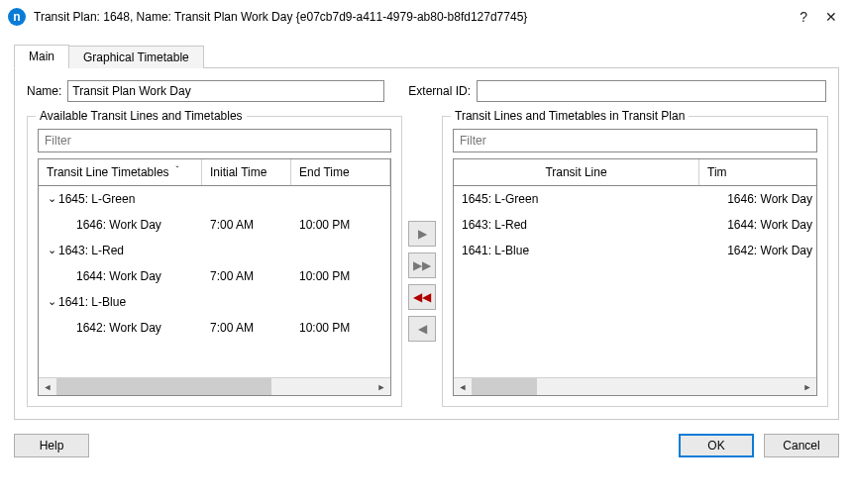  I want to click on table-row: 1643: L-Red 1644: Work Day, so click(635, 225).